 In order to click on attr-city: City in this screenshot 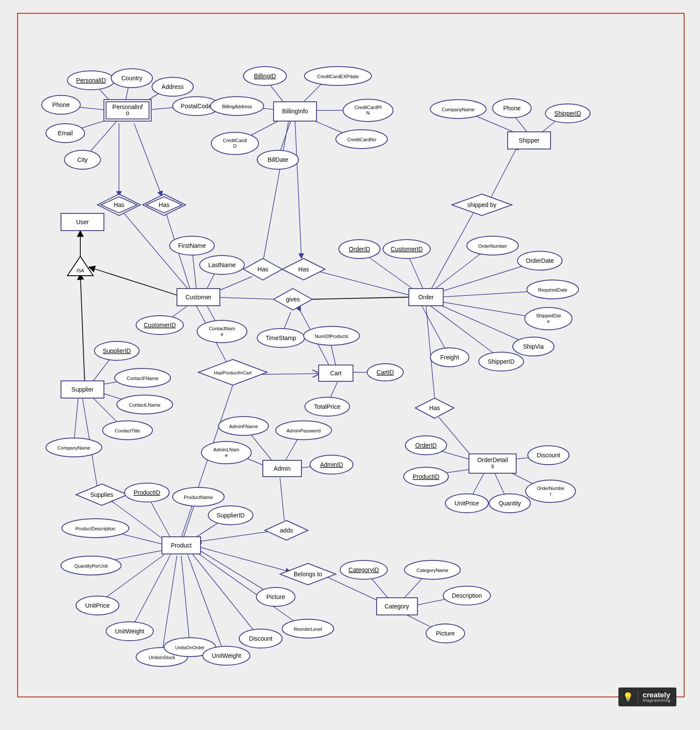, I will do `click(82, 160)`.